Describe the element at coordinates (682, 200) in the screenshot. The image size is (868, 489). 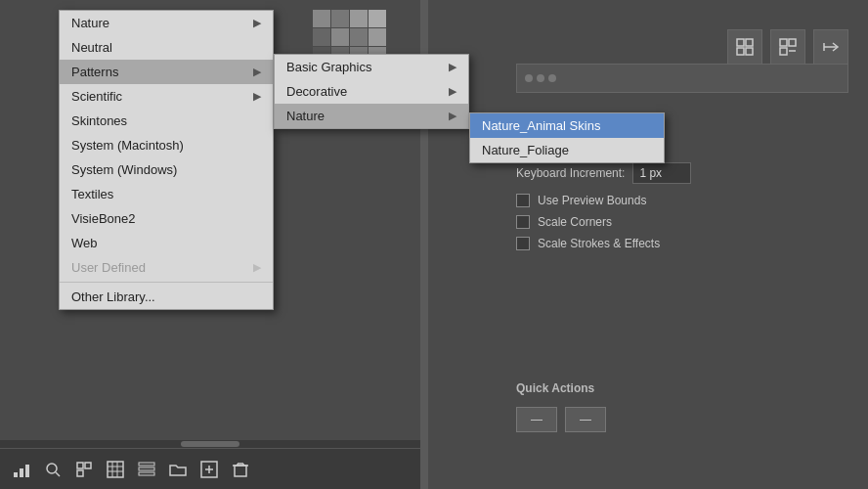
I see `use-preview-bounds-row: Use Preview Bounds` at that location.